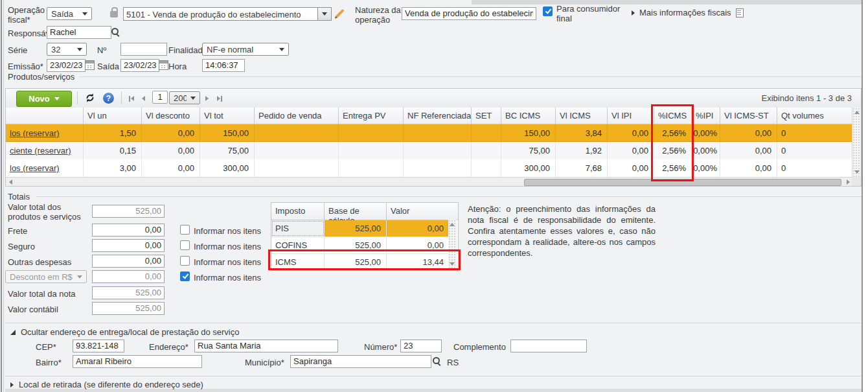 The height and width of the screenshot is (392, 868). What do you see at coordinates (130, 332) in the screenshot?
I see `ocultar-endereco-label: Ocultar endereço de entrega/local de pre…` at bounding box center [130, 332].